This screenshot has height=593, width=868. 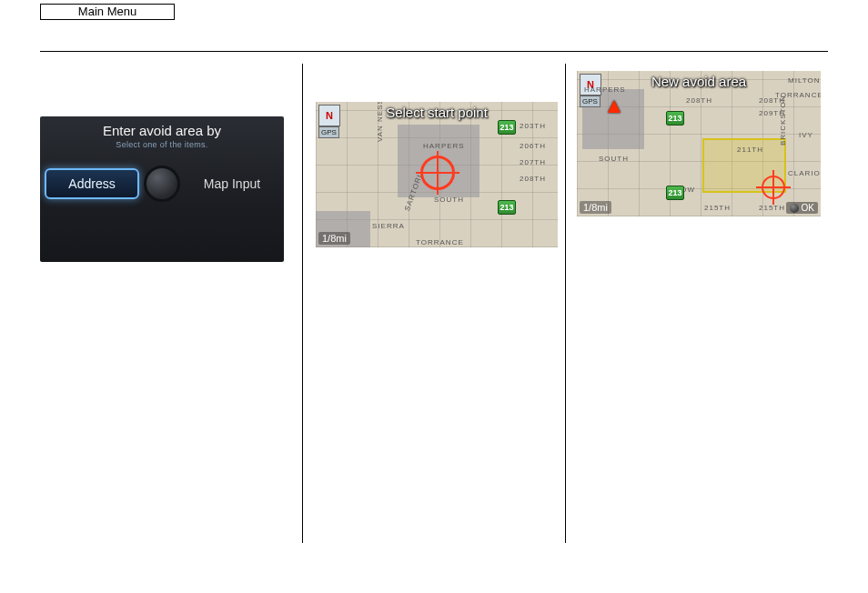 What do you see at coordinates (440, 242) in the screenshot?
I see `street-label: TORRANCE` at bounding box center [440, 242].